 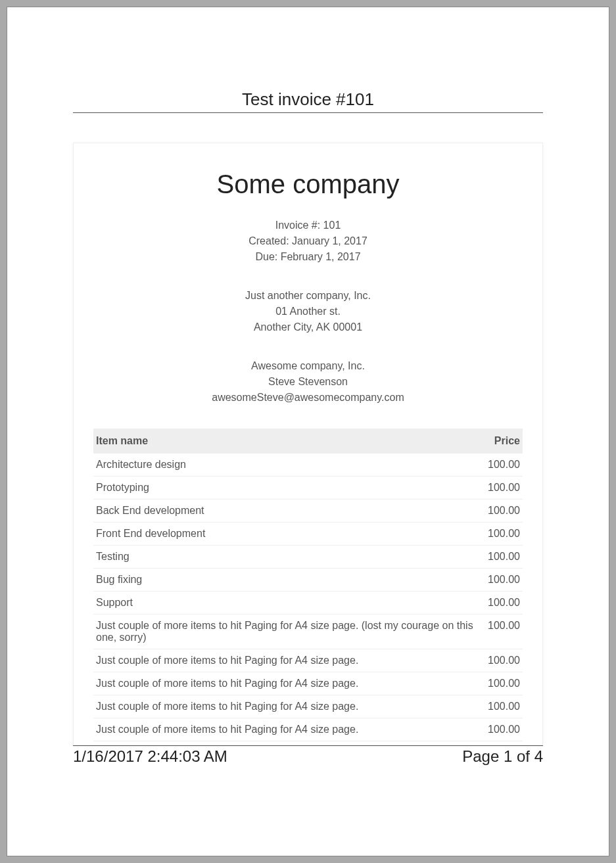 I want to click on item-name-cell: Testing, so click(x=289, y=557).